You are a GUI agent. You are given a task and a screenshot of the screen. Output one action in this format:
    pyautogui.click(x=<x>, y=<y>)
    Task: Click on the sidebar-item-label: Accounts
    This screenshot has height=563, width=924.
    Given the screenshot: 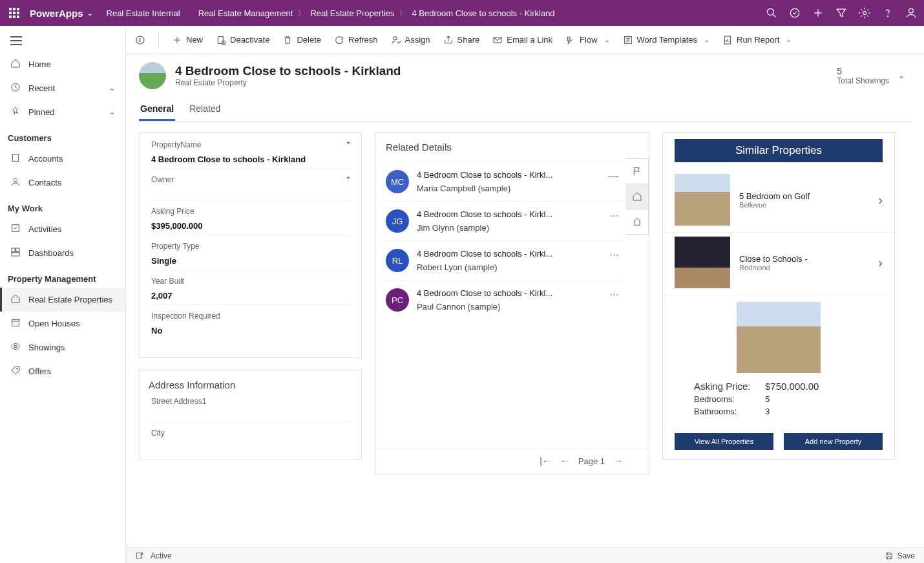 What is the action you would take?
    pyautogui.click(x=45, y=159)
    